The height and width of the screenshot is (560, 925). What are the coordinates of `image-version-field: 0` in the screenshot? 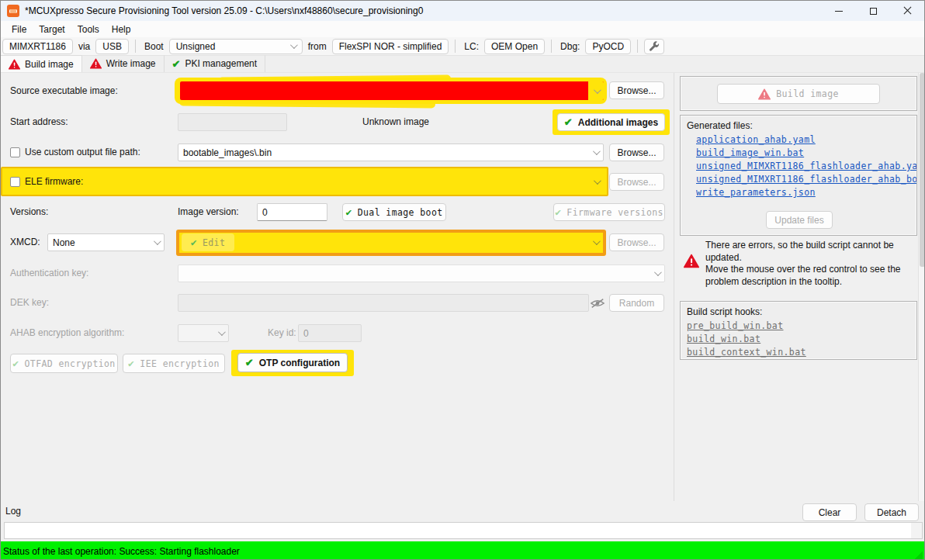 It's located at (292, 213).